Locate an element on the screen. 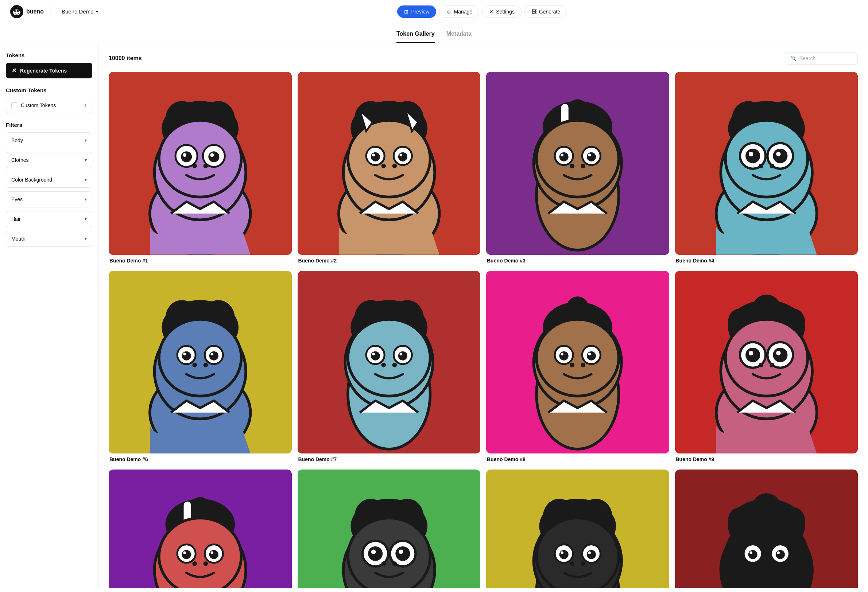 The image size is (868, 592). gallery-item: Bueno Demo #4 is located at coordinates (766, 168).